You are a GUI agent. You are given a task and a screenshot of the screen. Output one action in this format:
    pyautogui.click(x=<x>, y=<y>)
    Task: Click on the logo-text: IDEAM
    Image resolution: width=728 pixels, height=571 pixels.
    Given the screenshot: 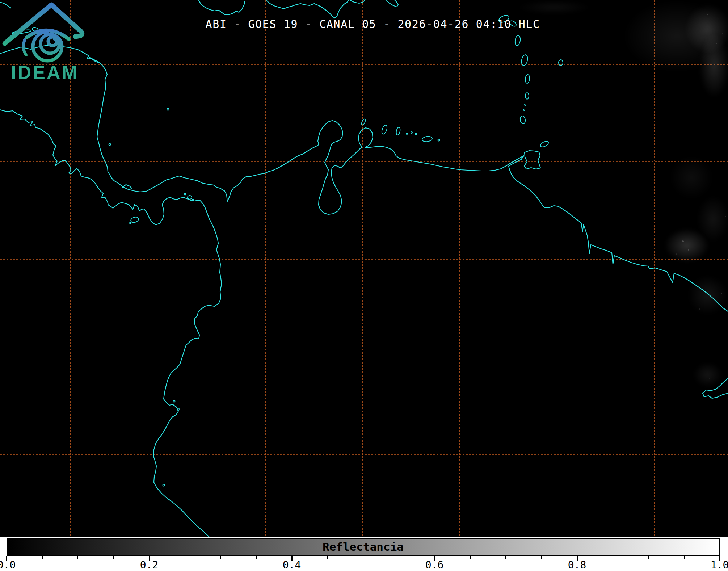 What is the action you would take?
    pyautogui.click(x=45, y=72)
    